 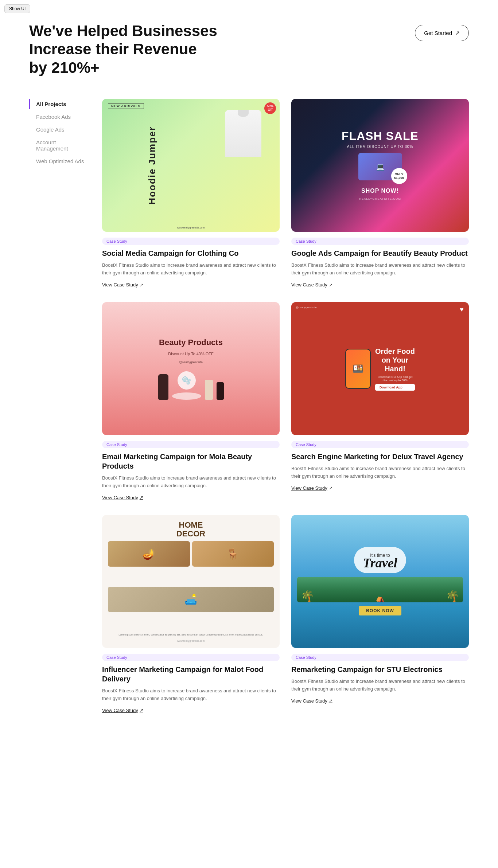 What do you see at coordinates (191, 582) in the screenshot?
I see `project-image-homedecor: HOMEDECOR 🪔 🪑 🛋️ Lorem ipsum dolor sit a…` at bounding box center [191, 582].